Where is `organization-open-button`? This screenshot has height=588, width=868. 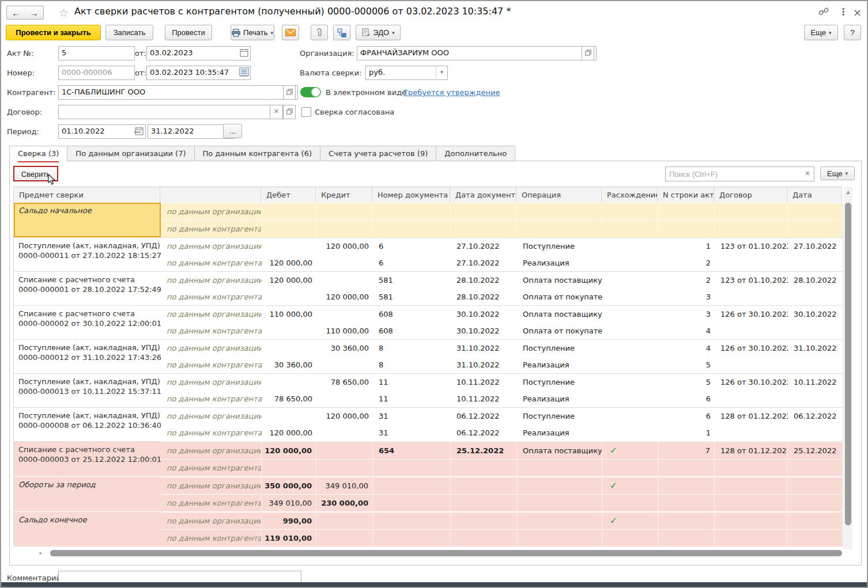 organization-open-button is located at coordinates (588, 53).